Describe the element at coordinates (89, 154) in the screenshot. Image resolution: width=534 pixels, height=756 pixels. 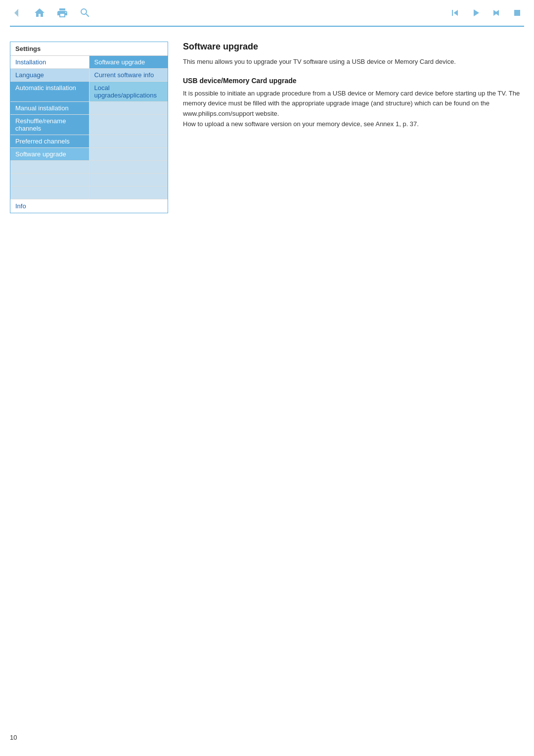
I see `menu-row: Software upgrade` at that location.